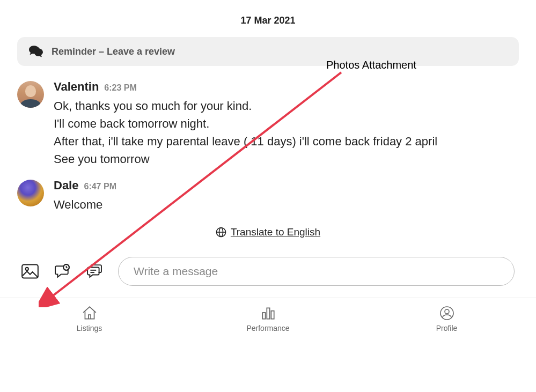  I want to click on nav-performance: Performance, so click(268, 319).